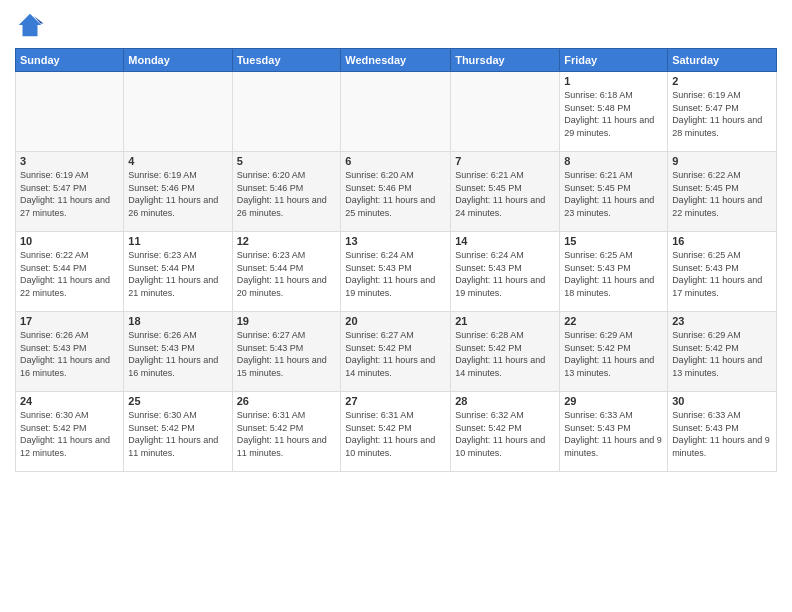  What do you see at coordinates (396, 354) in the screenshot?
I see `day-info: Sunrise: 6:27 AM Sunset: 5:42 PM Dayligh…` at bounding box center [396, 354].